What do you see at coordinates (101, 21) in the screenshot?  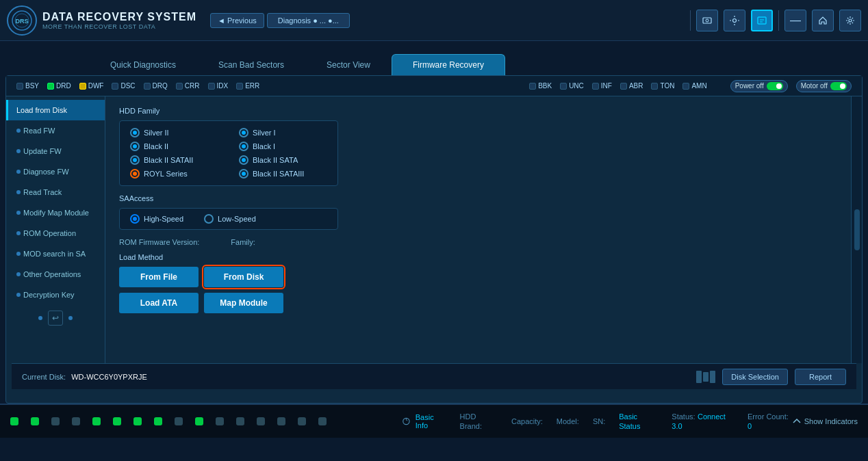 I see `logo-area: DRS DATA RECOVERY SYSTEM MORE THAN RECOV…` at bounding box center [101, 21].